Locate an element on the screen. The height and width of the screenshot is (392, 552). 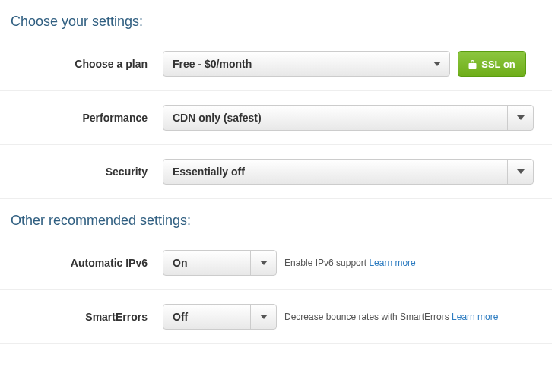
desc-smarterrors: Decrease bounce rates with SmartErrors L… is located at coordinates (391, 317).